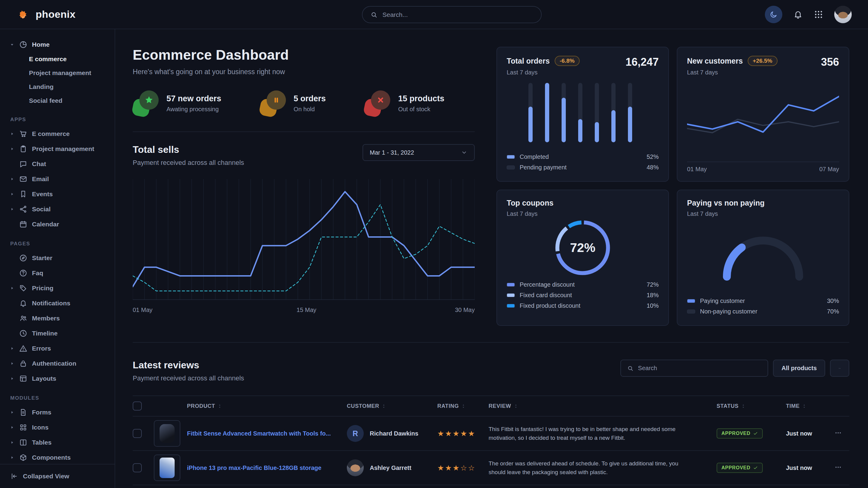  Describe the element at coordinates (201, 406) in the screenshot. I see `column-header-label: PRODUCT` at that location.